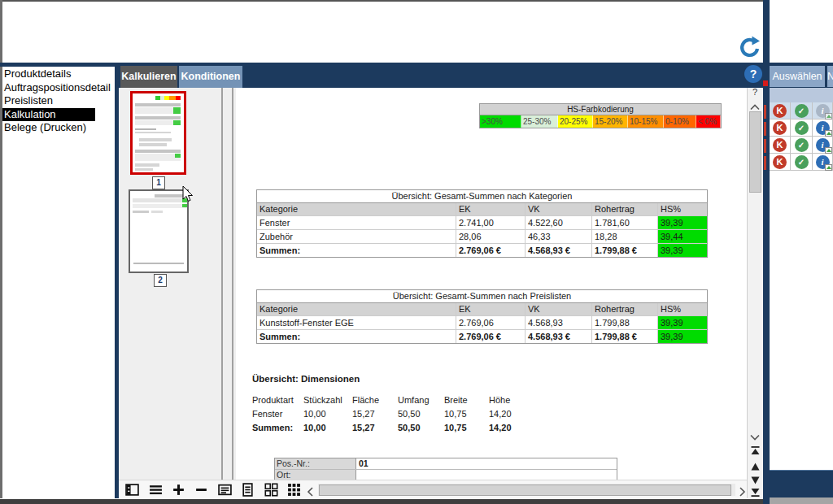 The image size is (833, 504). What do you see at coordinates (766, 252) in the screenshot?
I see `window-splitter-bar` at bounding box center [766, 252].